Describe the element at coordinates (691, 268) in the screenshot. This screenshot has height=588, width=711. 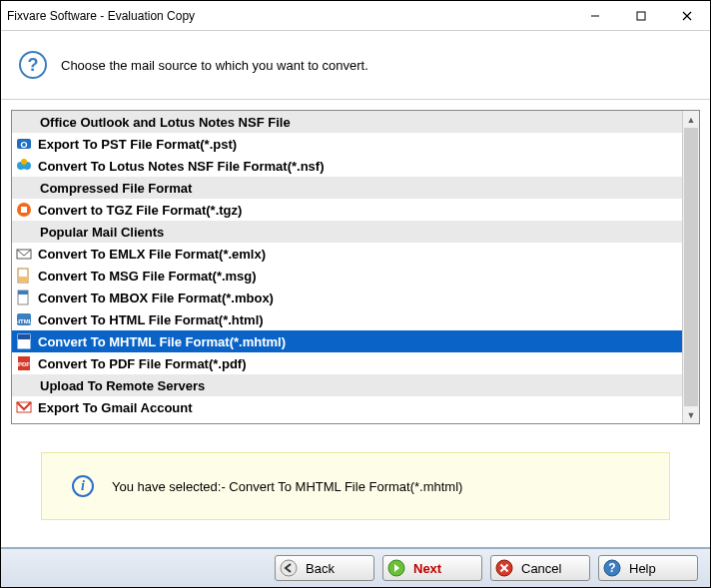
I see `scroll-thumb` at that location.